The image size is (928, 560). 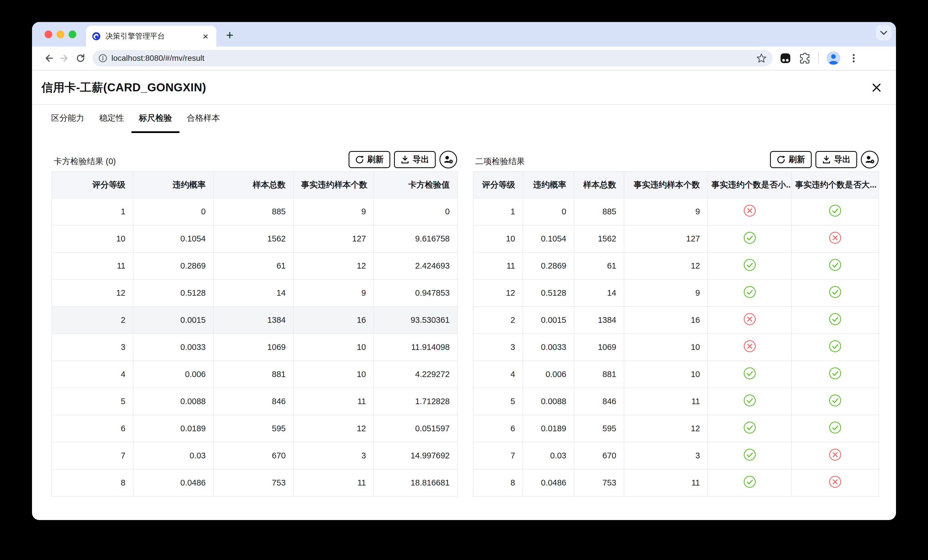 What do you see at coordinates (253, 402) in the screenshot?
I see `table-cell: 846` at bounding box center [253, 402].